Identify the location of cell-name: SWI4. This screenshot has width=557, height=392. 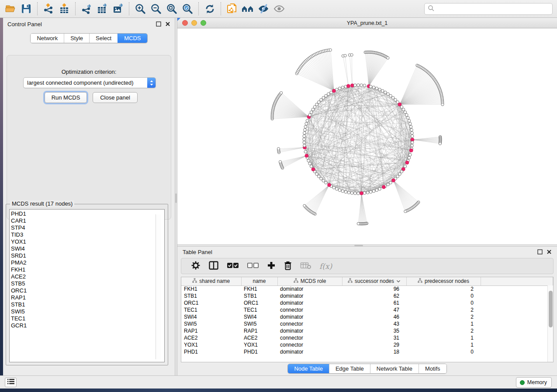
(259, 317).